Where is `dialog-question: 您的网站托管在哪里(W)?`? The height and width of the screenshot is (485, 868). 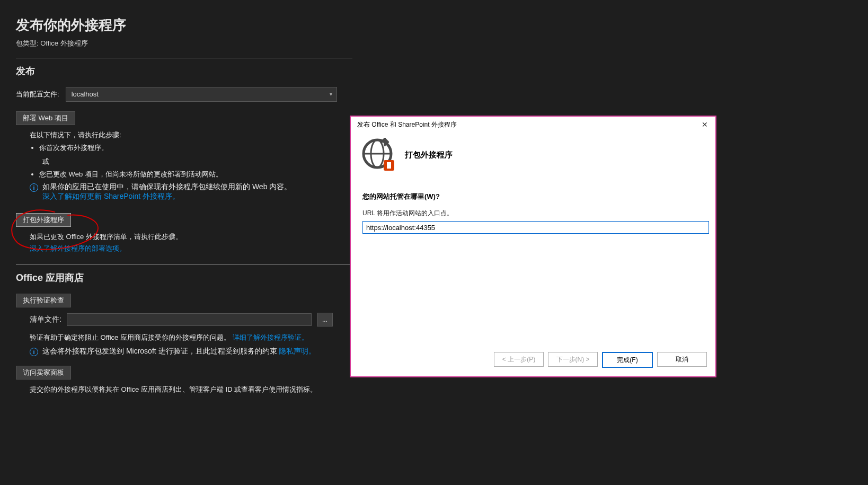 dialog-question: 您的网站托管在哪里(W)? is located at coordinates (533, 197).